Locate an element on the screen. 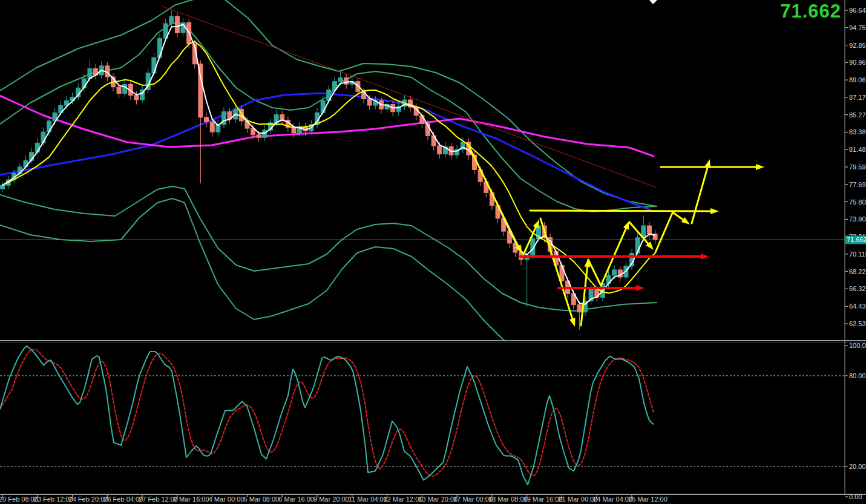 This screenshot has height=504, width=866. time-axis-label: 5 Mar 08:00 is located at coordinates (261, 499).